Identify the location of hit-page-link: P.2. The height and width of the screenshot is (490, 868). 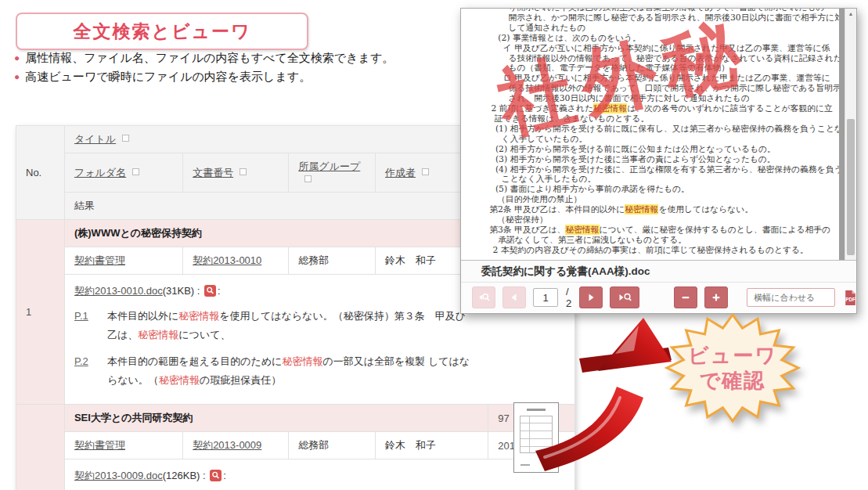
(85, 371).